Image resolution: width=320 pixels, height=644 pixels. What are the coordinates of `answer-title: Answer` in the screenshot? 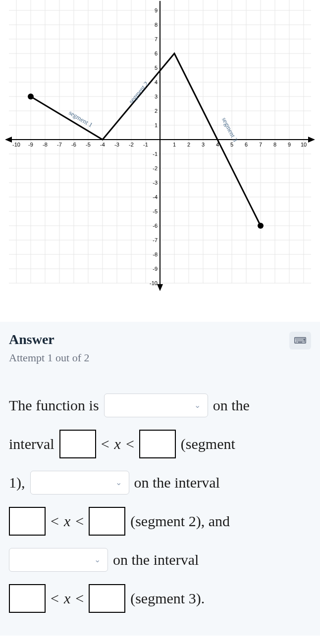 It's located at (32, 340).